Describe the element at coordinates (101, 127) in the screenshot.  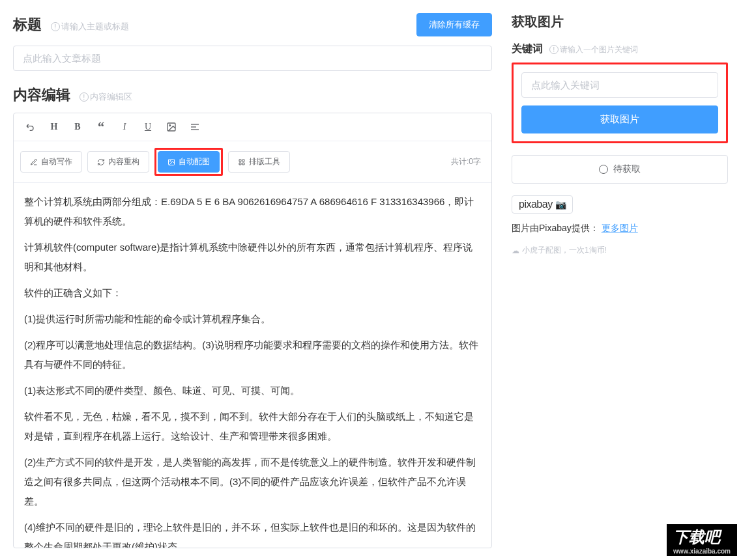
I see `quote-icon: “` at that location.